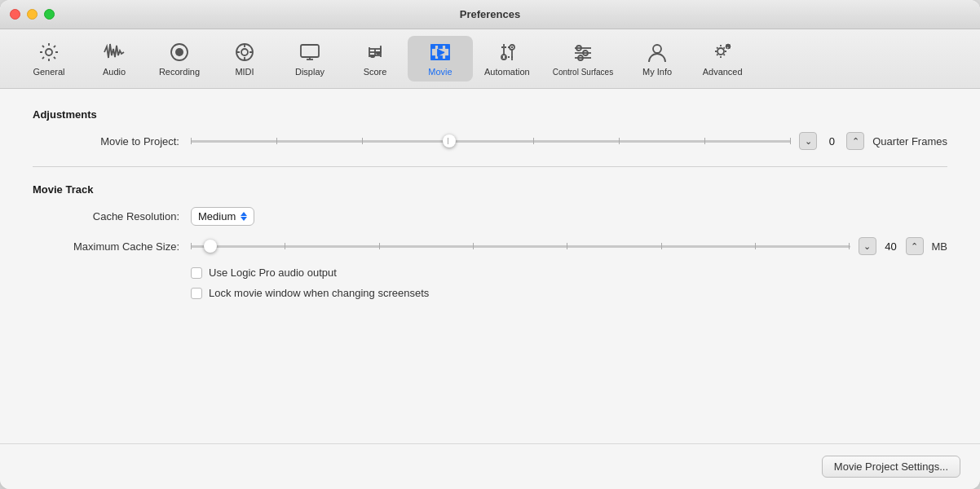 This screenshot has height=489, width=980. I want to click on arrow-up-icon, so click(244, 214).